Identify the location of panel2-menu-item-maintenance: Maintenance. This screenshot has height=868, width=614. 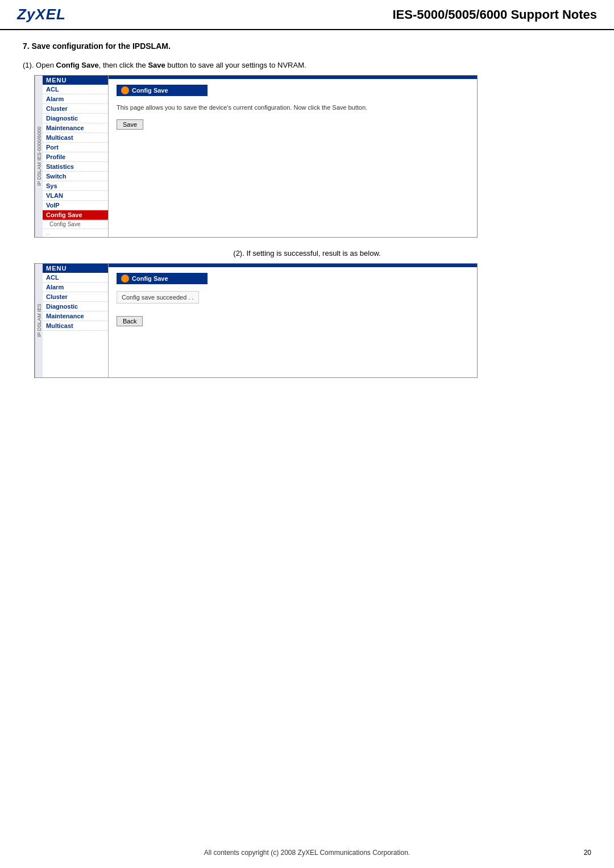
(75, 316).